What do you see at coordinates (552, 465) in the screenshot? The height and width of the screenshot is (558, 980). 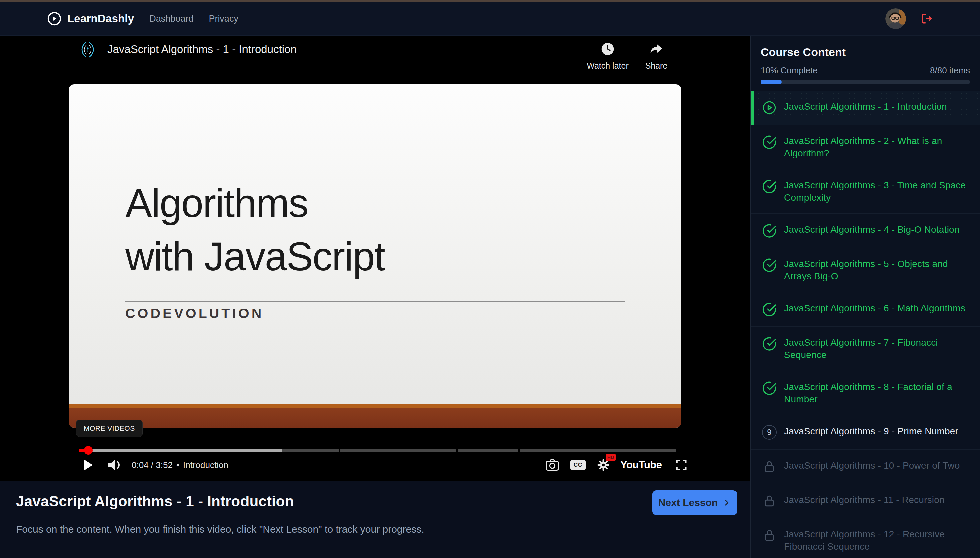 I see `screenshot-camera-button` at bounding box center [552, 465].